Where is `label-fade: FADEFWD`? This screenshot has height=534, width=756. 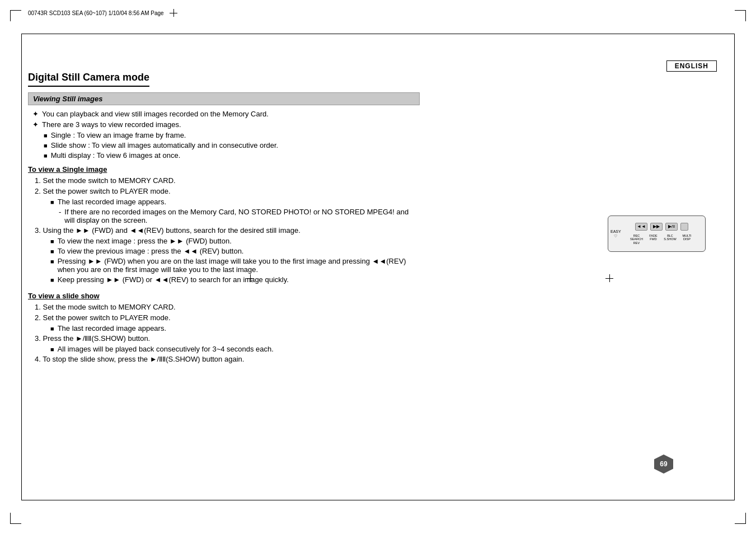
label-fade: FADEFWD is located at coordinates (654, 240).